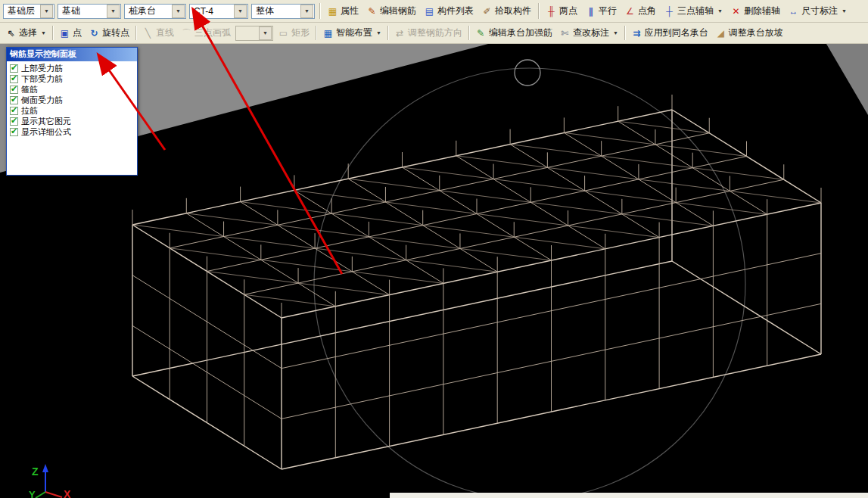 This screenshot has height=498, width=868. Describe the element at coordinates (481, 33) in the screenshot. I see `edit-cap-reinforcement-icon` at that location.